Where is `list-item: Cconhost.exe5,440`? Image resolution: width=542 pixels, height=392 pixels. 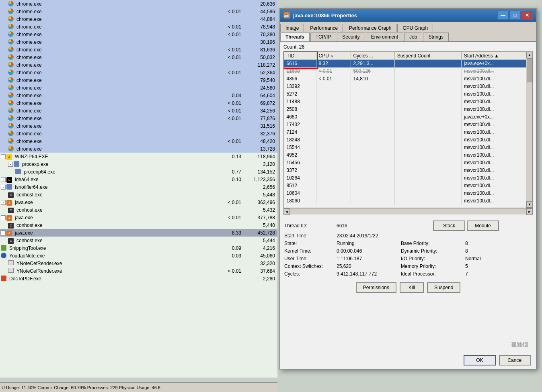 list-item: Cconhost.exe5,440 is located at coordinates (139, 225).